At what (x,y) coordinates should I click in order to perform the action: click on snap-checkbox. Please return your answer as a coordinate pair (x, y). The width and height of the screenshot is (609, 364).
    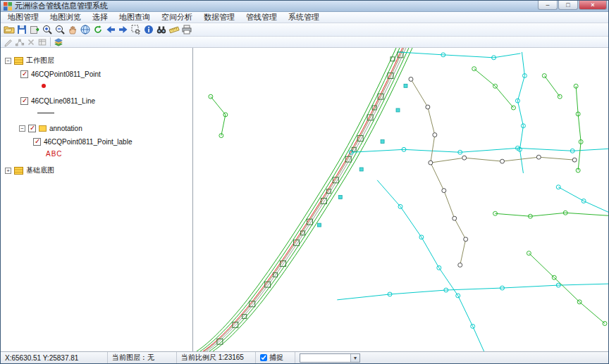
    Looking at the image, I should click on (264, 358).